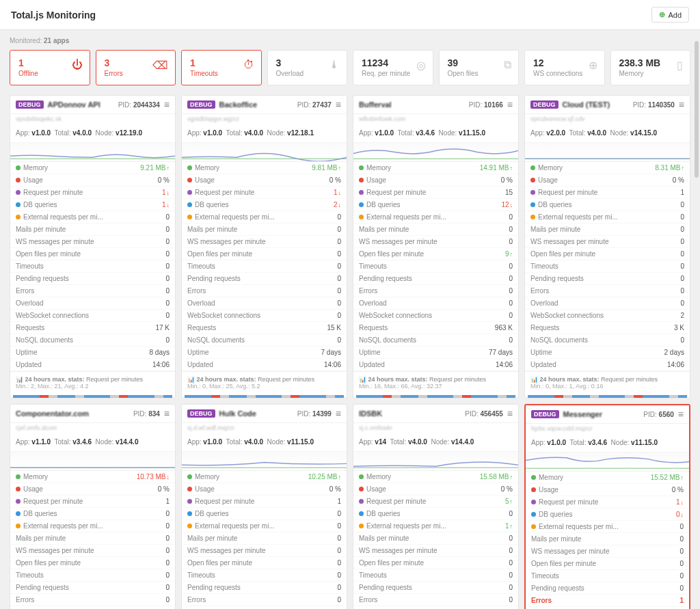 Image resolution: width=700 pixels, height=609 pixels. Describe the element at coordinates (607, 247) in the screenshot. I see `app-card: DEBUG Cloud (TEST) PID: 1140350 ≡ vprcdv…` at that location.